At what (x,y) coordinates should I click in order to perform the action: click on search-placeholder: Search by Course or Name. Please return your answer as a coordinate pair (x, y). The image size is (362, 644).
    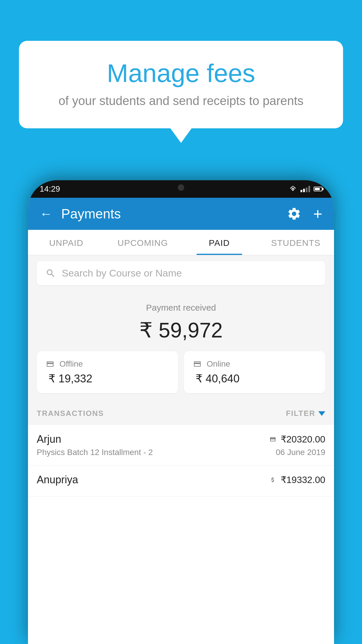
    Looking at the image, I should click on (122, 273).